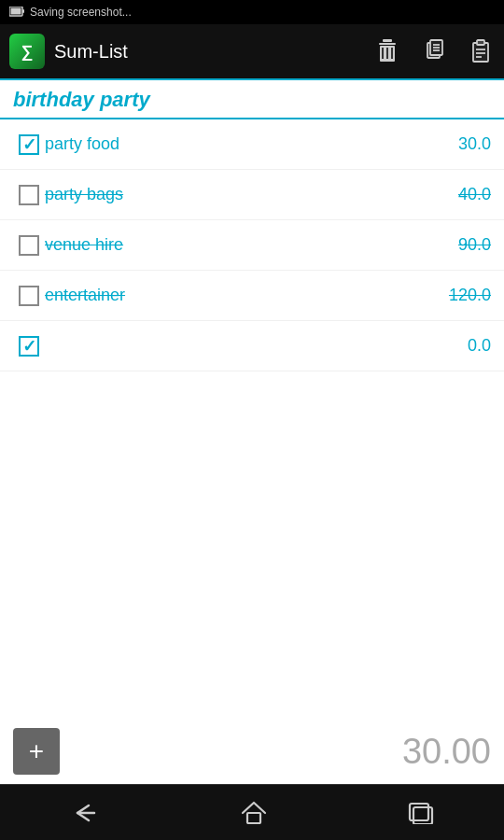 The height and width of the screenshot is (840, 504). Describe the element at coordinates (29, 145) in the screenshot. I see `checkbox-1: ✓` at that location.